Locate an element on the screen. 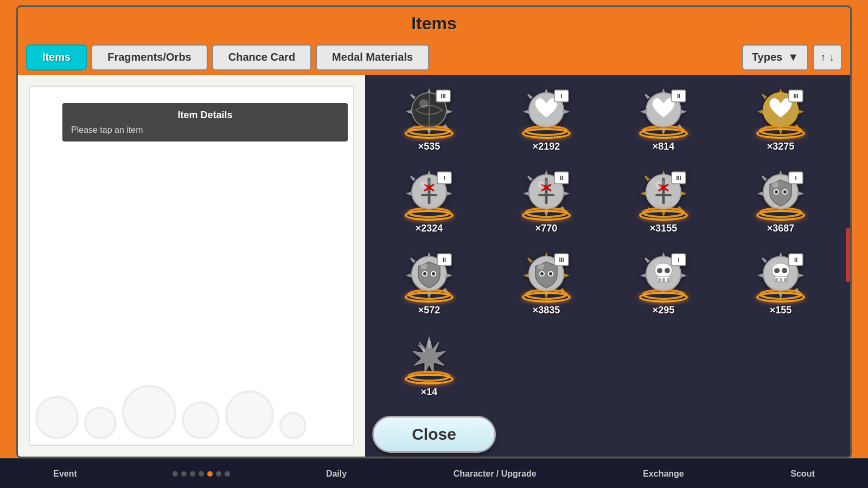  item-icon-wrap is located at coordinates (429, 357).